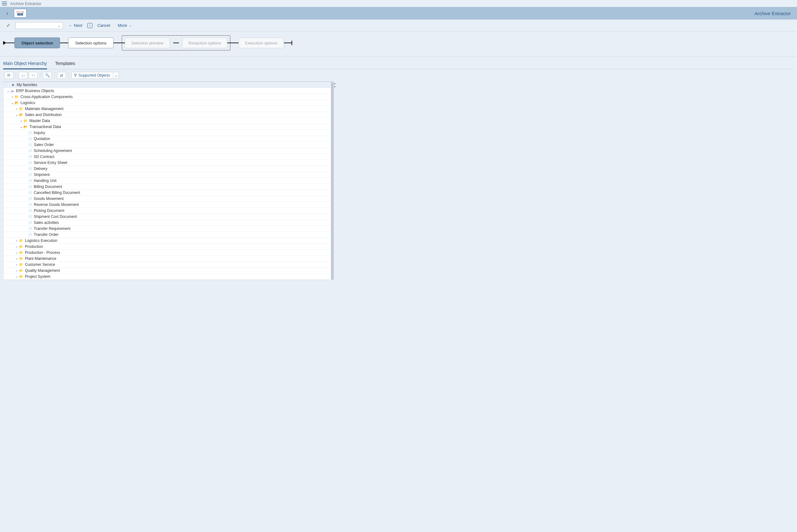 The image size is (797, 532). Describe the element at coordinates (261, 43) in the screenshot. I see `step-execution-options: Execution options` at that location.